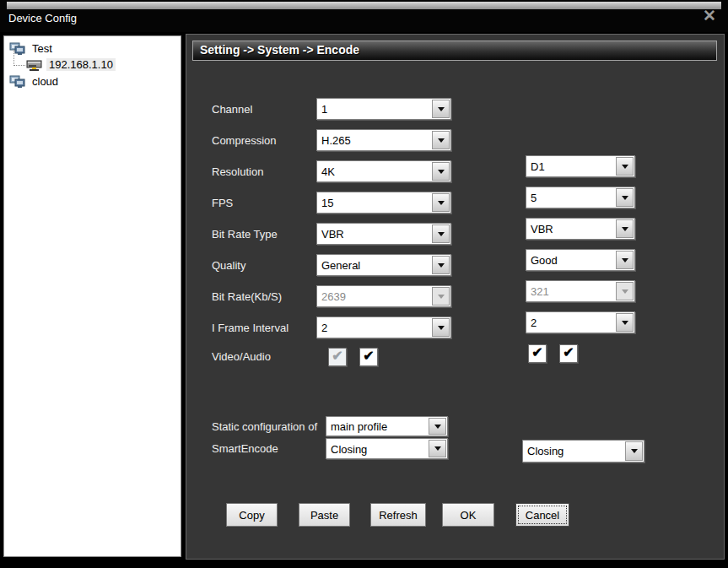 Image resolution: width=728 pixels, height=568 pixels. What do you see at coordinates (245, 449) in the screenshot?
I see `smart-encode-label: SmartEncode` at bounding box center [245, 449].